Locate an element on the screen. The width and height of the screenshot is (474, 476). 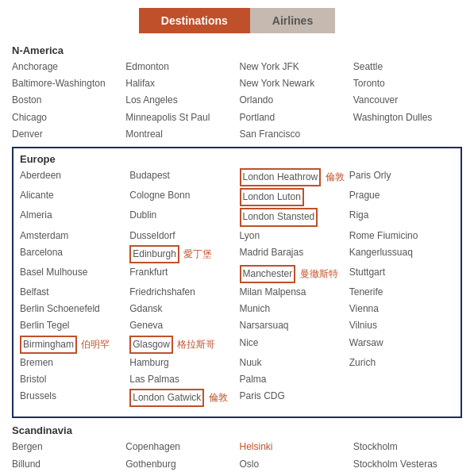
list-item: London Stansted is located at coordinates (292, 217).